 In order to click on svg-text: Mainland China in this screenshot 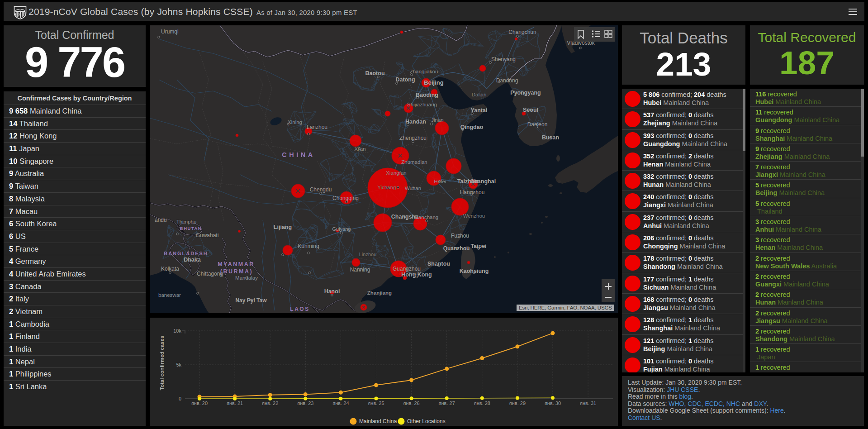, I will do `click(378, 421)`.